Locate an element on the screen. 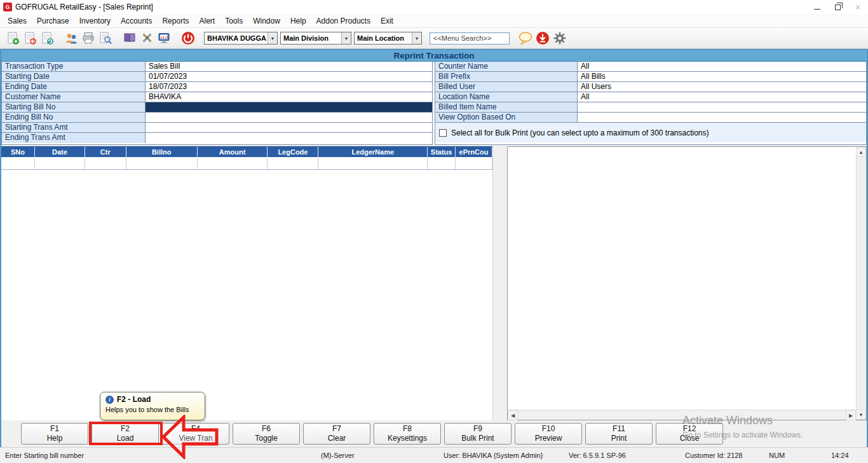 The width and height of the screenshot is (868, 463). power-off-icon is located at coordinates (188, 38).